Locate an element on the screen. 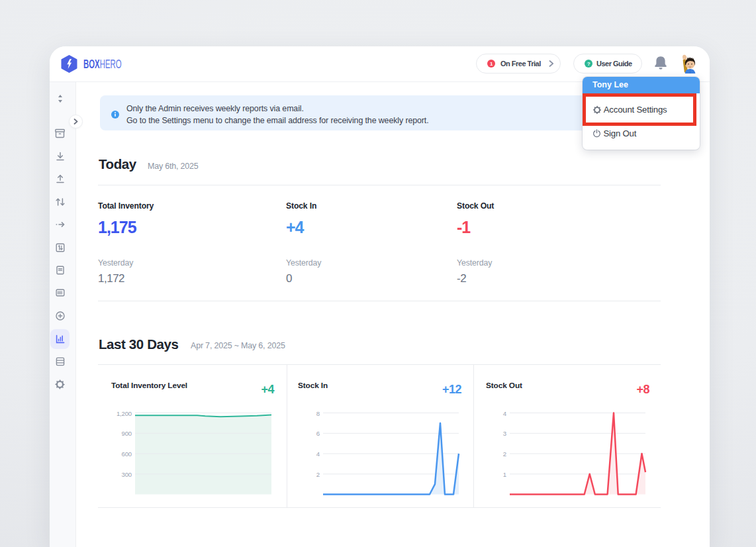 Image resolution: width=756 pixels, height=547 pixels. svg-text: 3 is located at coordinates (504, 433).